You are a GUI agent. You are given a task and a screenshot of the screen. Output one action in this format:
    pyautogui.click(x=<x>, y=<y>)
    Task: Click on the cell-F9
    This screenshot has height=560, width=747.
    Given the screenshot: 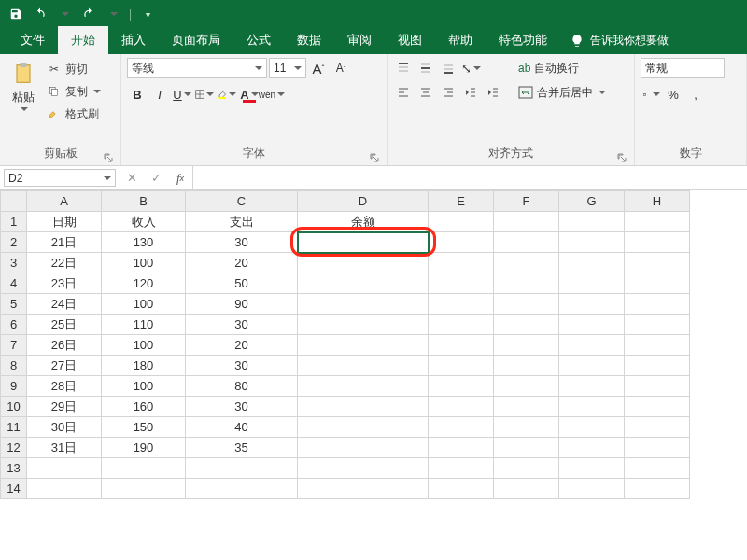 What is the action you would take?
    pyautogui.click(x=527, y=386)
    